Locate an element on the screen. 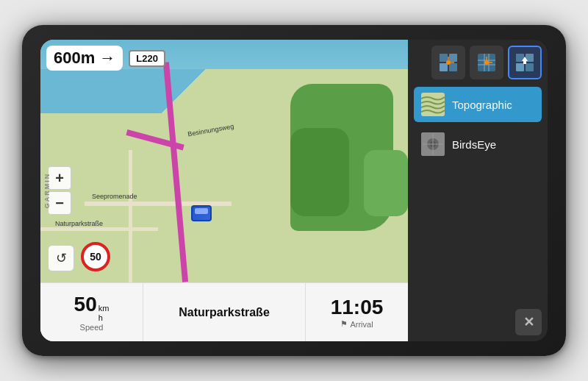  vehicle-body is located at coordinates (201, 213).